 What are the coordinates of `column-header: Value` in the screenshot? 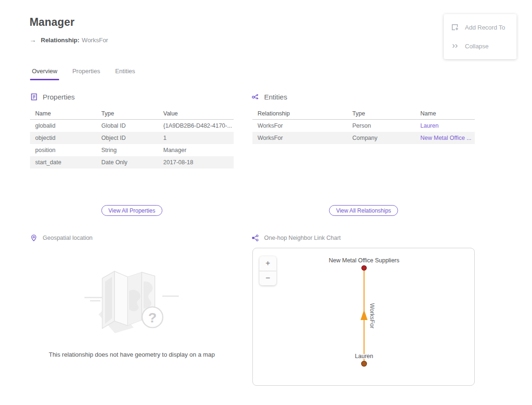 It's located at (196, 114).